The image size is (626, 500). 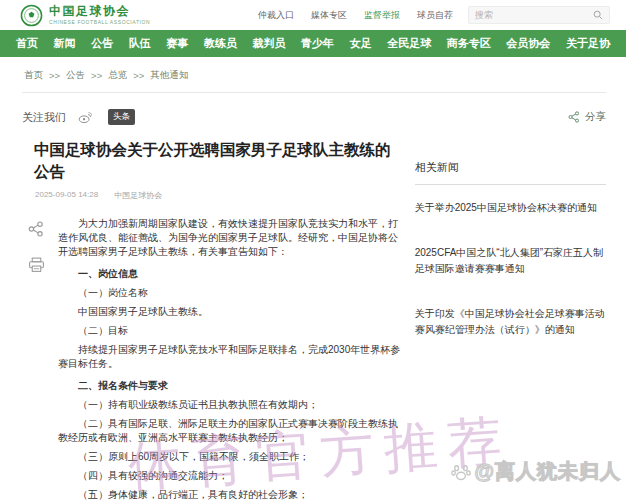 I want to click on nav-item-grassroots-football: 全民足球, so click(x=409, y=44).